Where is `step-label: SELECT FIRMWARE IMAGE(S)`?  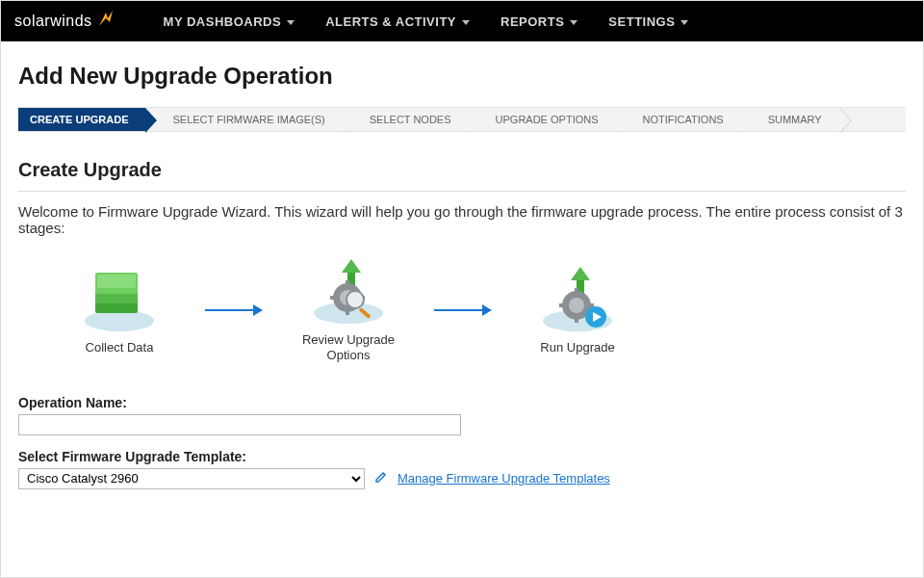
step-label: SELECT FIRMWARE IMAGE(S) is located at coordinates (248, 119).